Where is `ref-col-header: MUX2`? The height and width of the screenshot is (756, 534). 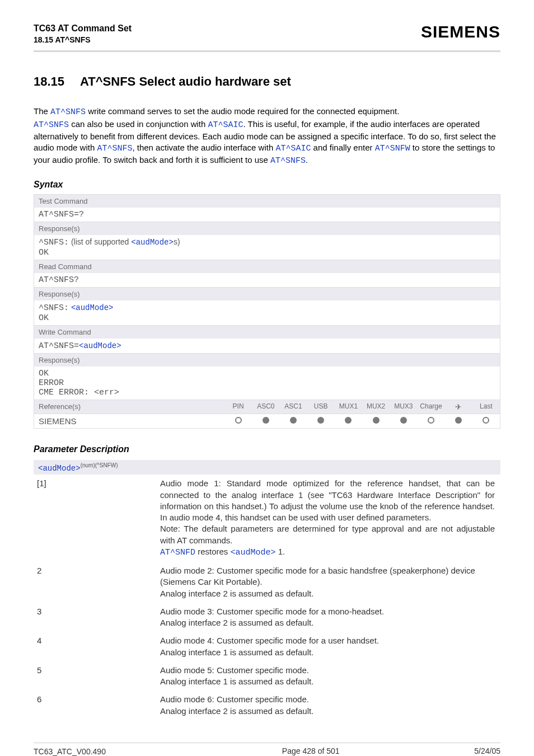 ref-col-header: MUX2 is located at coordinates (376, 407).